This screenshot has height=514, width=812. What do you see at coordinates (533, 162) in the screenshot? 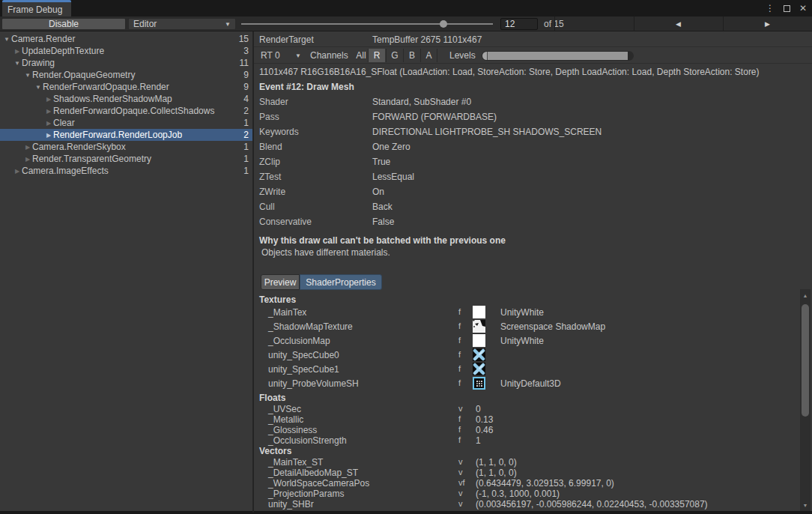
I see `property-row: ZClip True` at bounding box center [533, 162].